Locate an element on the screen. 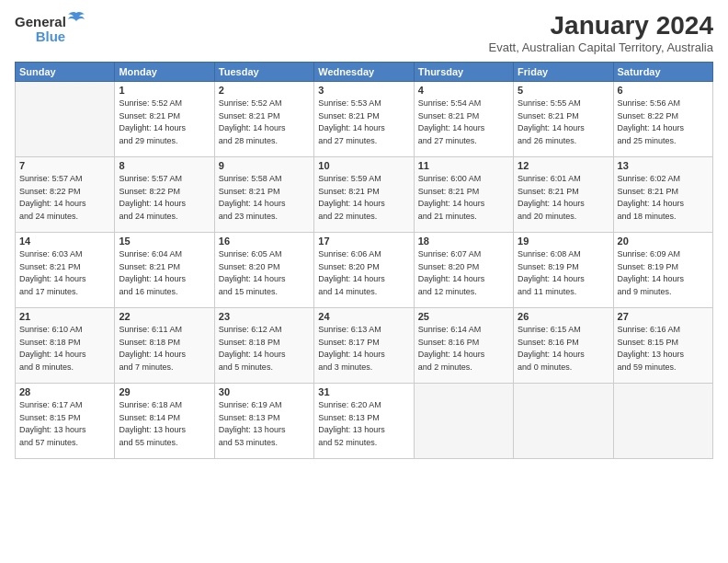  day-number: 30 is located at coordinates (265, 392).